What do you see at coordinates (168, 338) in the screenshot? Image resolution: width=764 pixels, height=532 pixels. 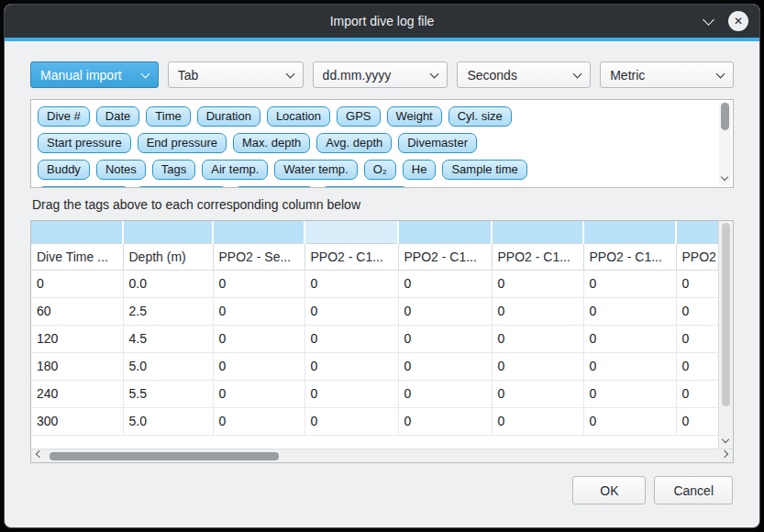 I see `table-cell: 4.5` at bounding box center [168, 338].